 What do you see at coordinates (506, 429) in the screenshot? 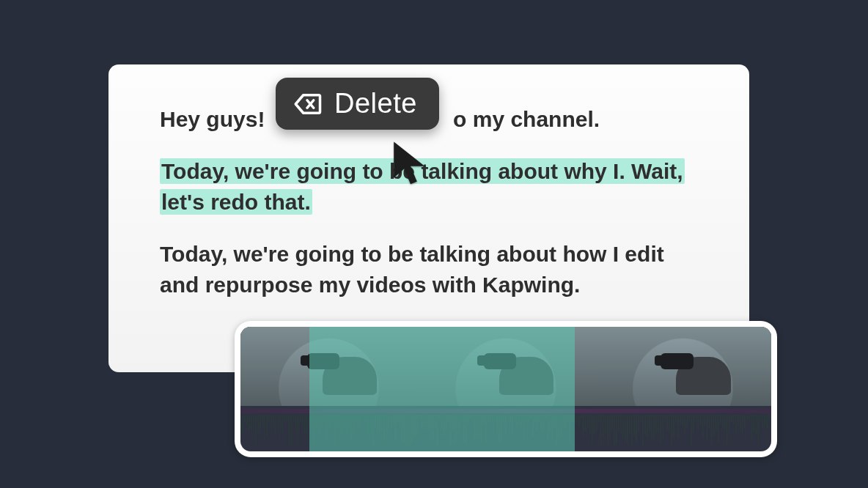
I see `audio-waveform` at bounding box center [506, 429].